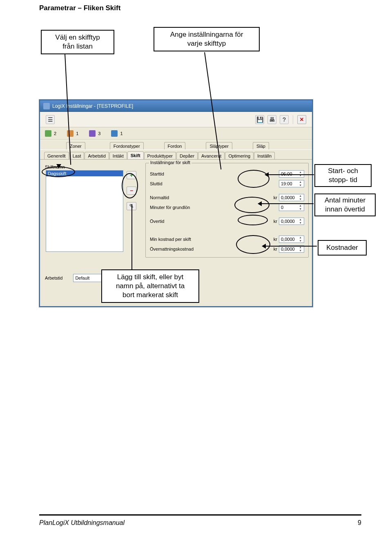 This screenshot has height=538, width=392. I want to click on callout-line: namn på, alternativt ta, so click(150, 286).